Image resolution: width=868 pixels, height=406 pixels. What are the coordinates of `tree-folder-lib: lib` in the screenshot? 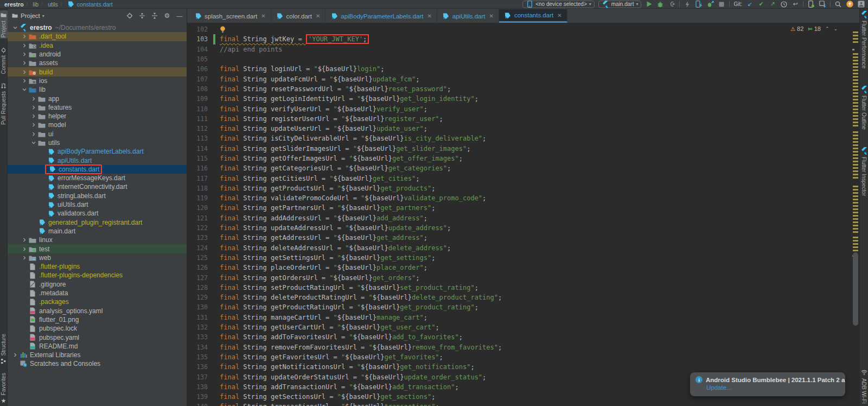 It's located at (97, 90).